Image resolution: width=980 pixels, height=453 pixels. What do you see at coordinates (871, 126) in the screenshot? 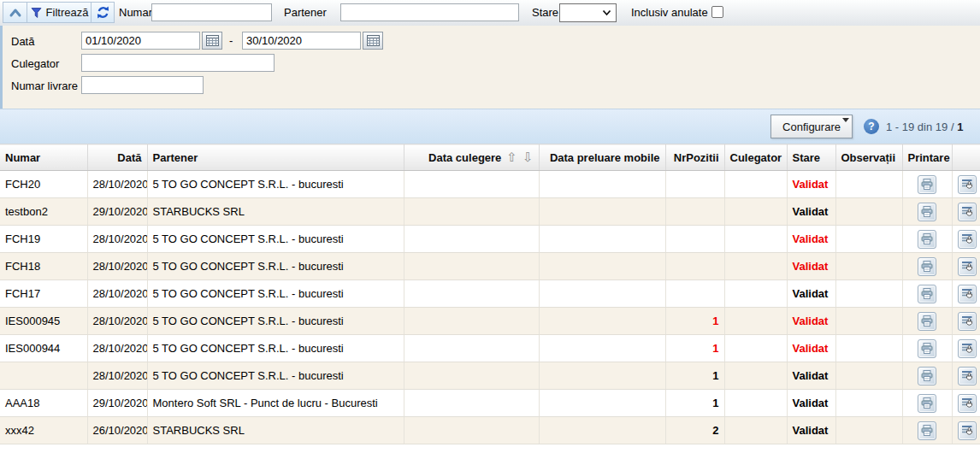
I see `help-icon: ?` at bounding box center [871, 126].